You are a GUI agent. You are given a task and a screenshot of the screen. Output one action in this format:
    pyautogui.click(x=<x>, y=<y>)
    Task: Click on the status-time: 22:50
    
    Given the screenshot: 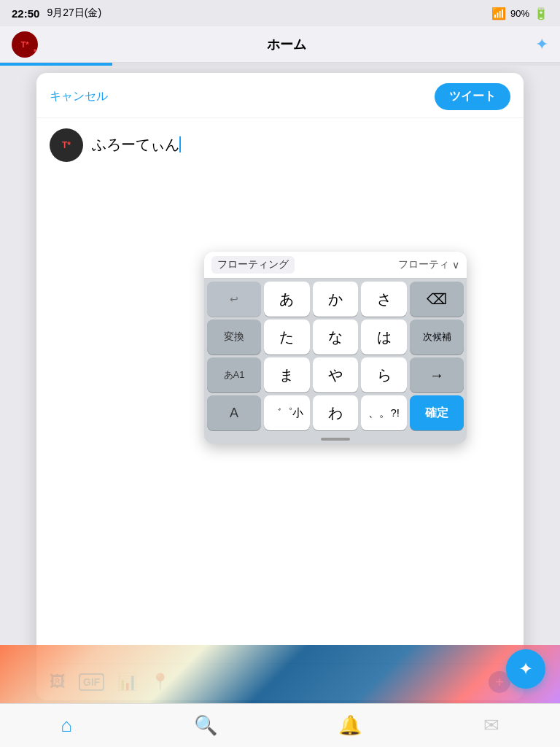 What is the action you would take?
    pyautogui.click(x=26, y=13)
    